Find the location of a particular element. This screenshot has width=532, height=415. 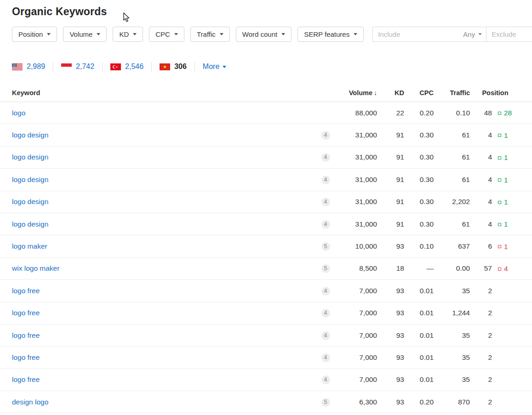

filter-label: SERP features is located at coordinates (326, 34).